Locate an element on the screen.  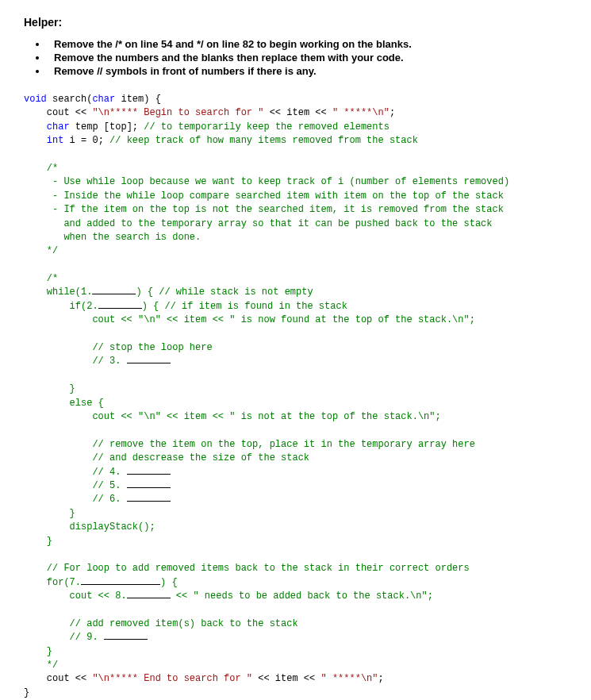
string-literal: "\n***** End to search for " is located at coordinates (172, 679).